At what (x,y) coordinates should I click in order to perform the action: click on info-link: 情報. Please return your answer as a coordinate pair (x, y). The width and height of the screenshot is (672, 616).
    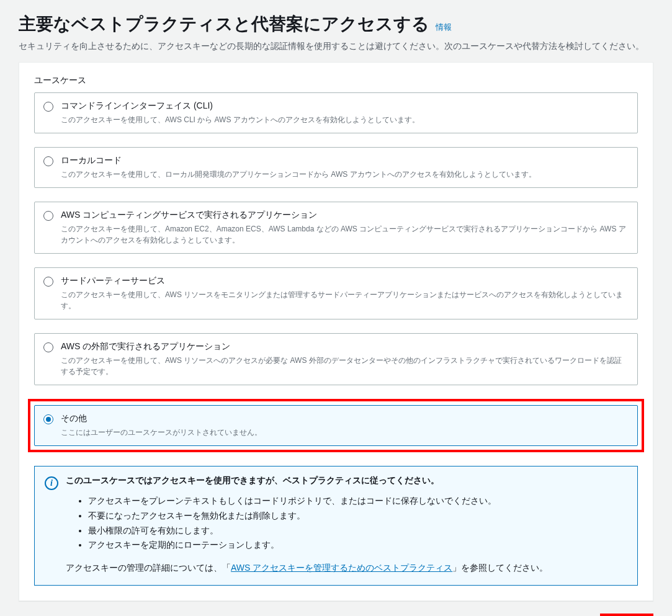
    Looking at the image, I should click on (444, 27).